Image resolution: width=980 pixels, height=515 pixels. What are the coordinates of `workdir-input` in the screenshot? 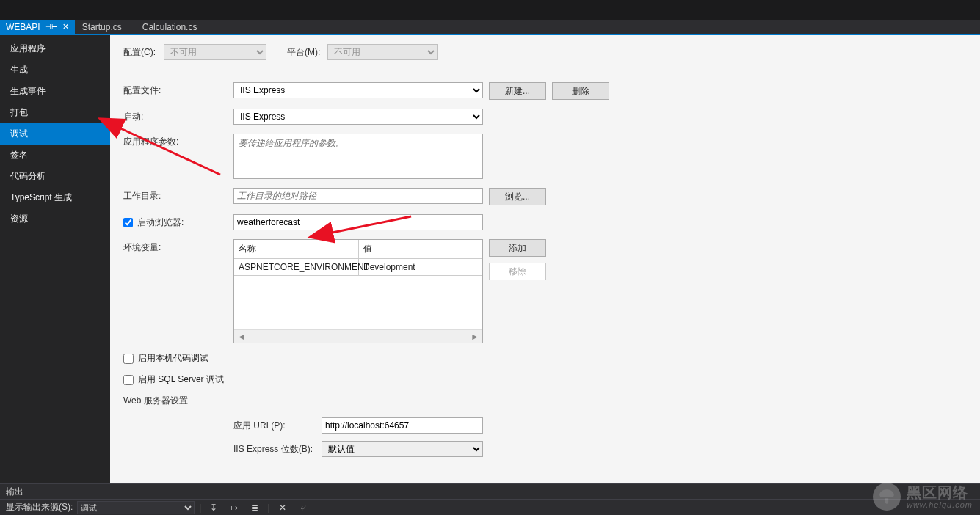 It's located at (358, 196).